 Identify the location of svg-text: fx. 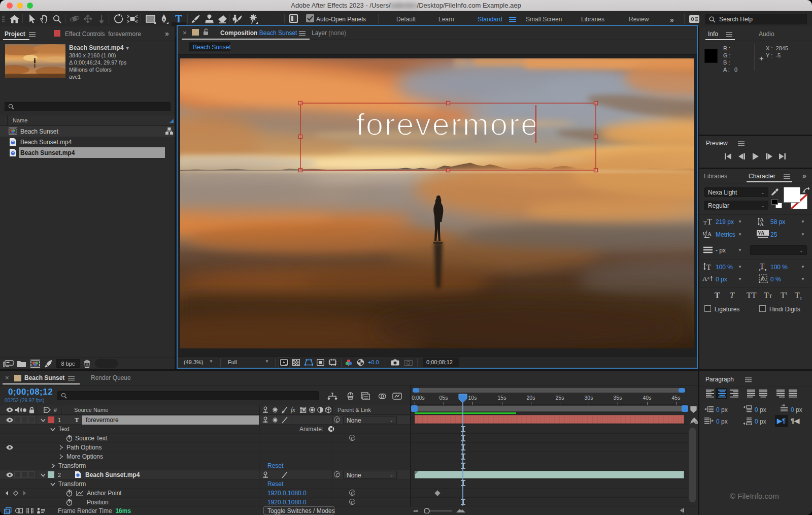
(293, 410).